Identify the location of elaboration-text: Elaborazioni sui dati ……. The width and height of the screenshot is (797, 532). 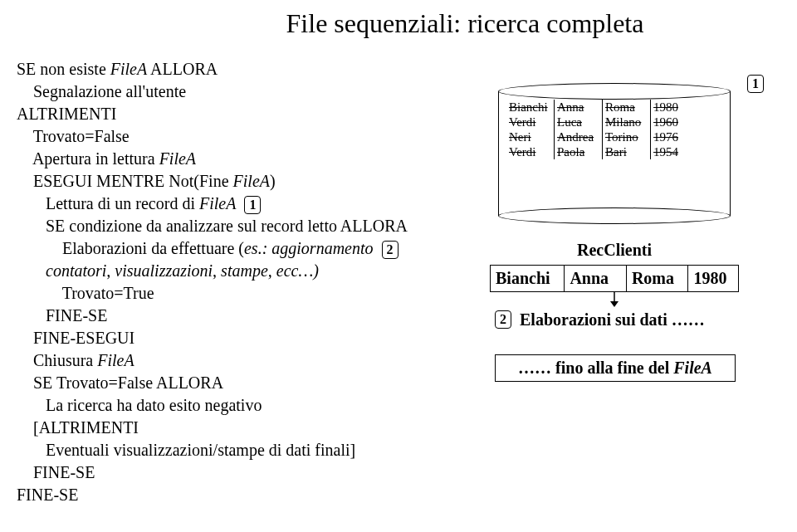
(650, 320).